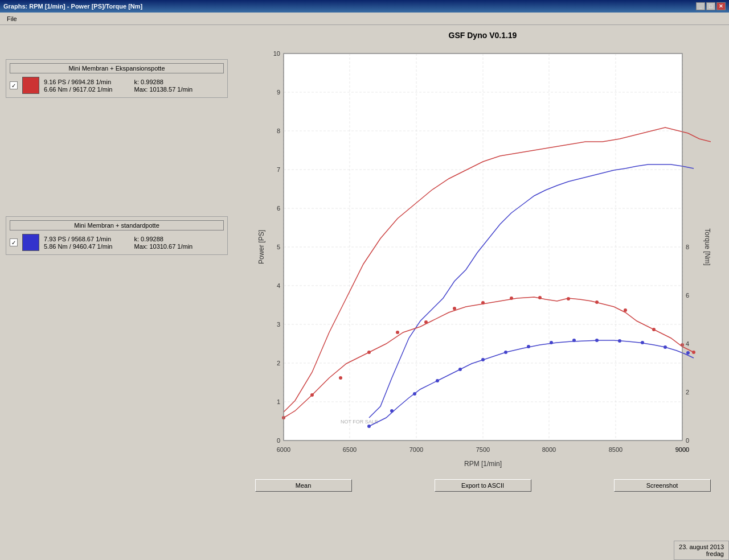  Describe the element at coordinates (350, 6) in the screenshot. I see `window-title: Graphs: RPM [1/min] - Power [PS]/Torque …` at that location.